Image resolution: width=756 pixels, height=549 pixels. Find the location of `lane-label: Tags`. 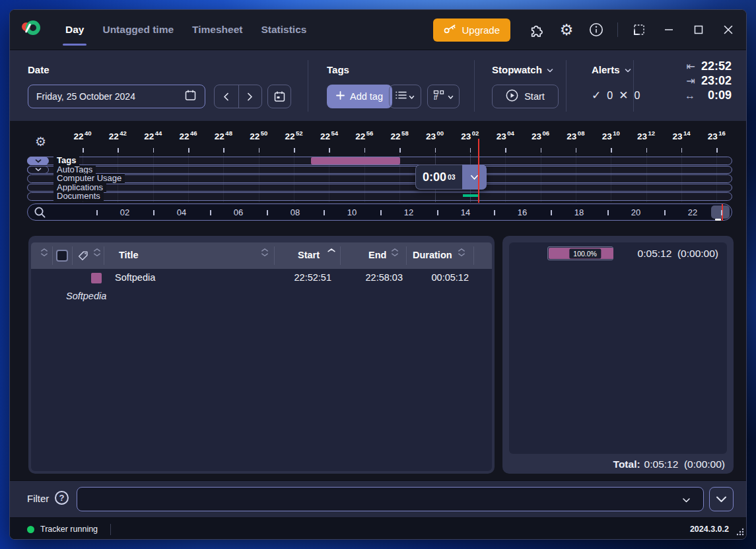

lane-label: Tags is located at coordinates (66, 161).